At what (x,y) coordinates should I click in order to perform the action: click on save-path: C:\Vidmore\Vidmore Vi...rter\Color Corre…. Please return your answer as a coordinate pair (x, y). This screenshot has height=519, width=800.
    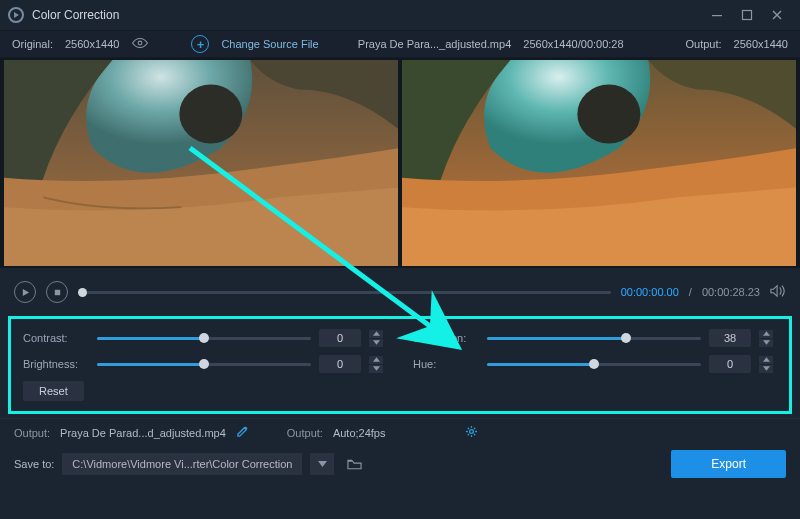
    Looking at the image, I should click on (182, 464).